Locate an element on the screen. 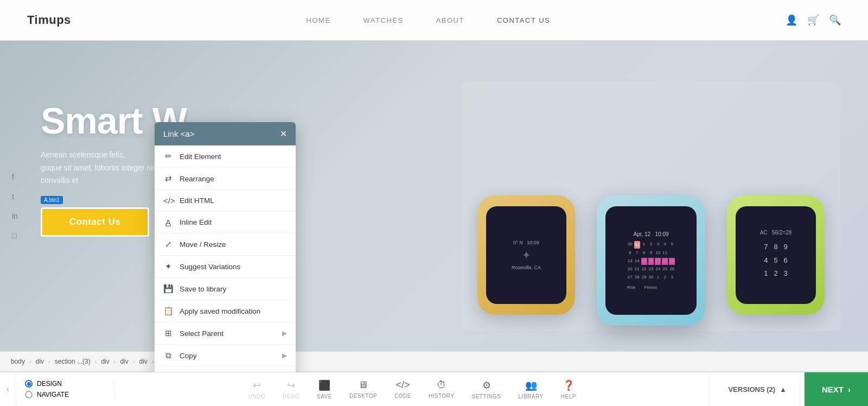 This screenshot has width=868, height=406. instagram-icon: □ is located at coordinates (15, 236).